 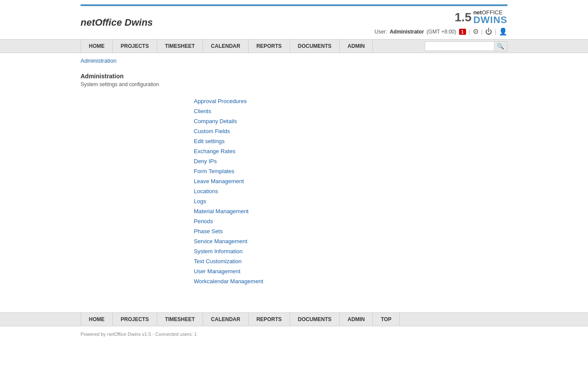 What do you see at coordinates (441, 32) in the screenshot?
I see `user-timezone: (GMT +8:00)` at bounding box center [441, 32].